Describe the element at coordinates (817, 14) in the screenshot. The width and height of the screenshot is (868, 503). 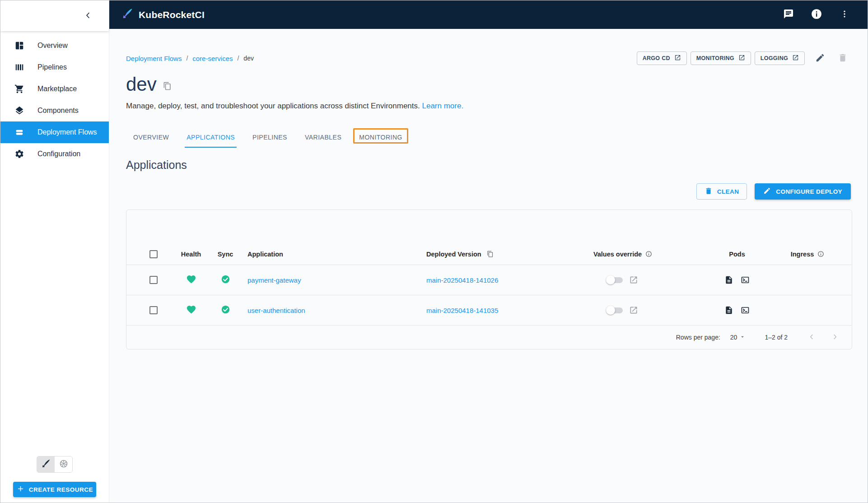
I see `info-icon` at that location.